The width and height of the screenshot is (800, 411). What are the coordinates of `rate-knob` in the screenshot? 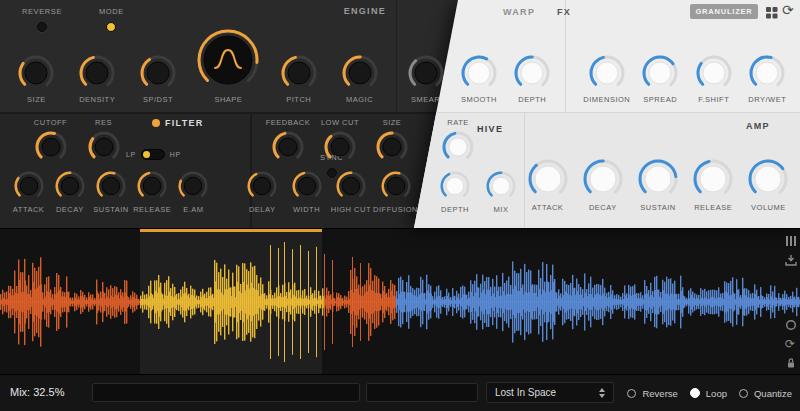 It's located at (458, 147).